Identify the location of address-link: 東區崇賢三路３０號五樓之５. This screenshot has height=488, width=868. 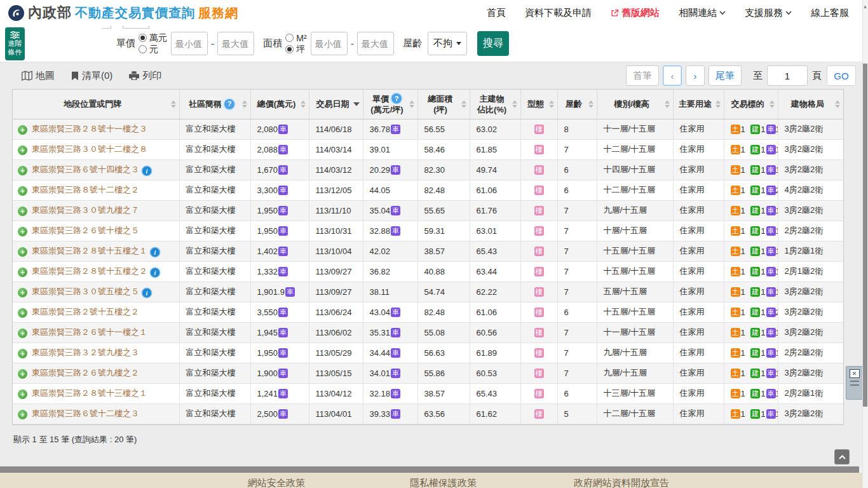
(85, 291).